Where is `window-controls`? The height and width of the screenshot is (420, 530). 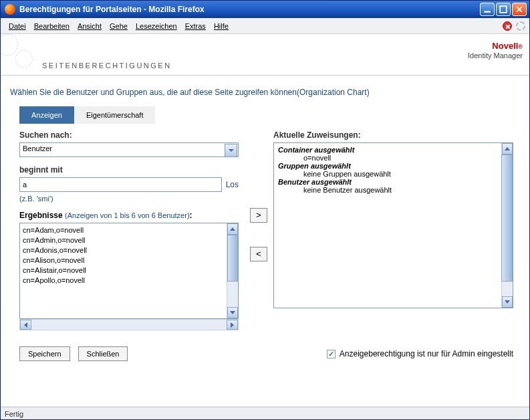
window-controls is located at coordinates (503, 9).